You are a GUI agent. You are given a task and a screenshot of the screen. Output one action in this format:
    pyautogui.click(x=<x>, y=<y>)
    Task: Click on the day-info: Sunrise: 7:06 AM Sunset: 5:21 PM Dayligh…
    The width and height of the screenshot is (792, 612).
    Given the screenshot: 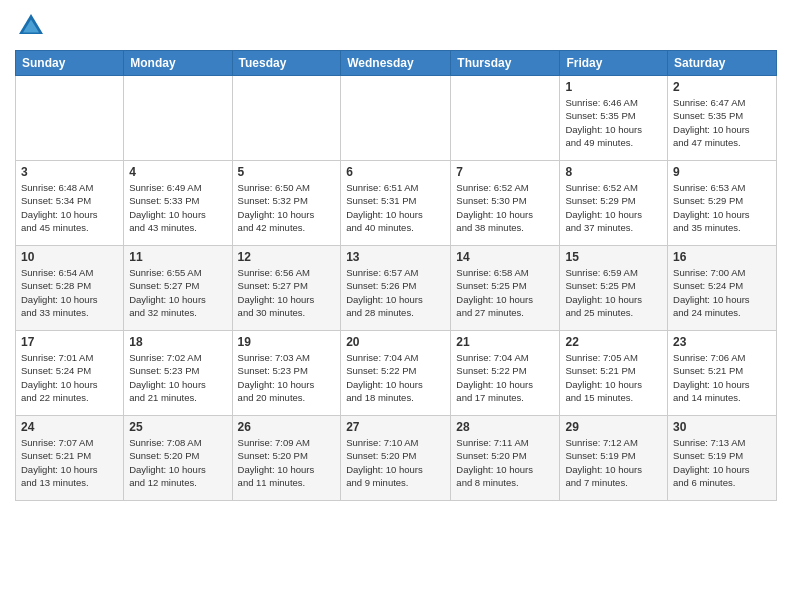 What is the action you would take?
    pyautogui.click(x=722, y=378)
    